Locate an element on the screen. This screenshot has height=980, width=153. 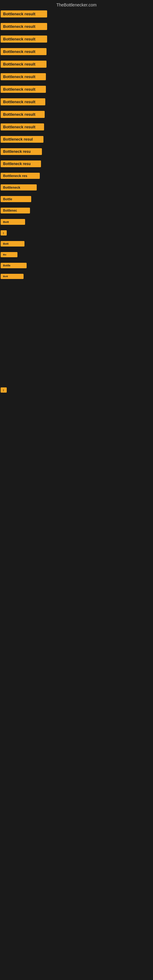
site-title: TheBottlenecker.com is located at coordinates (76, 5).